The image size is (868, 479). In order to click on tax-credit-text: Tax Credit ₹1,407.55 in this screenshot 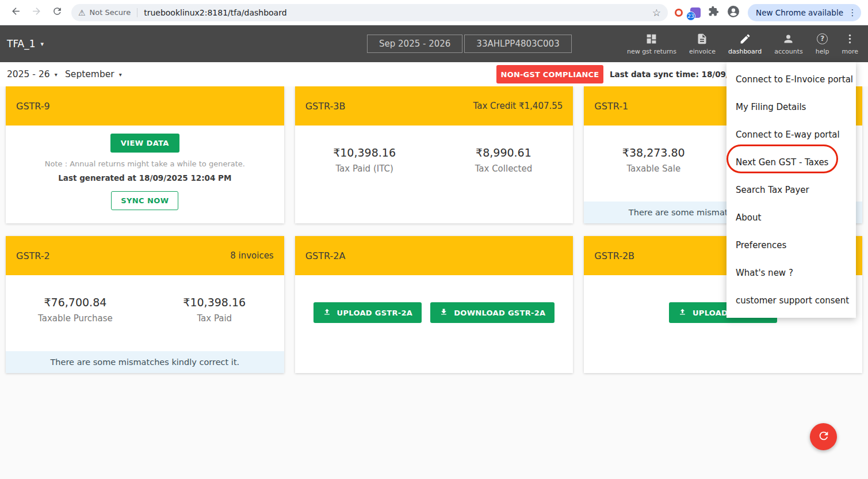, I will do `click(518, 106)`.